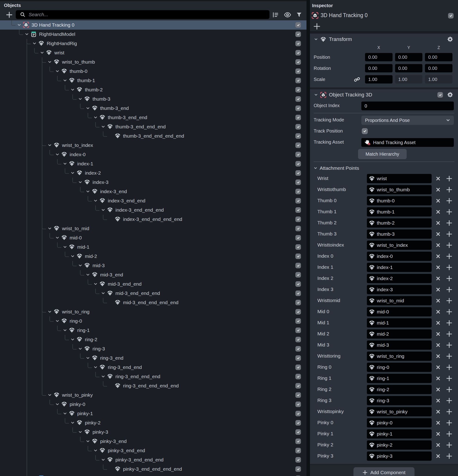 Image resolution: width=458 pixels, height=476 pixels. Describe the element at coordinates (153, 210) in the screenshot. I see `tree-row-index-3-end-end-end: index-3_end_end_end` at that location.